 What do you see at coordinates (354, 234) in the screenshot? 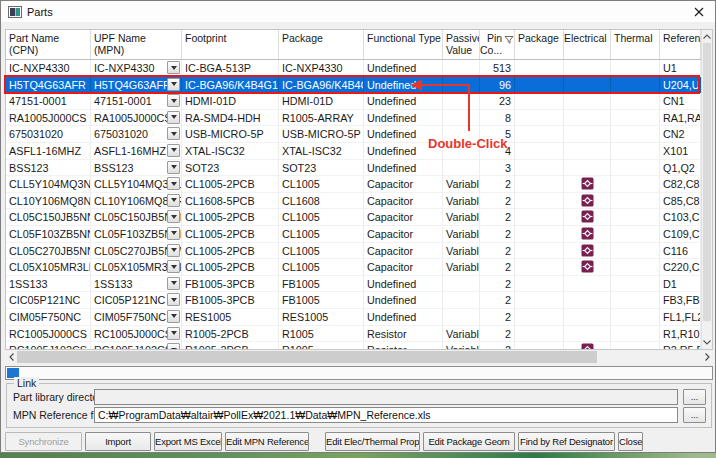
I see `table-row: CL05F103ZB5NNNCCL05F103ZB5NNNCCL1005-2PC…` at bounding box center [354, 234].